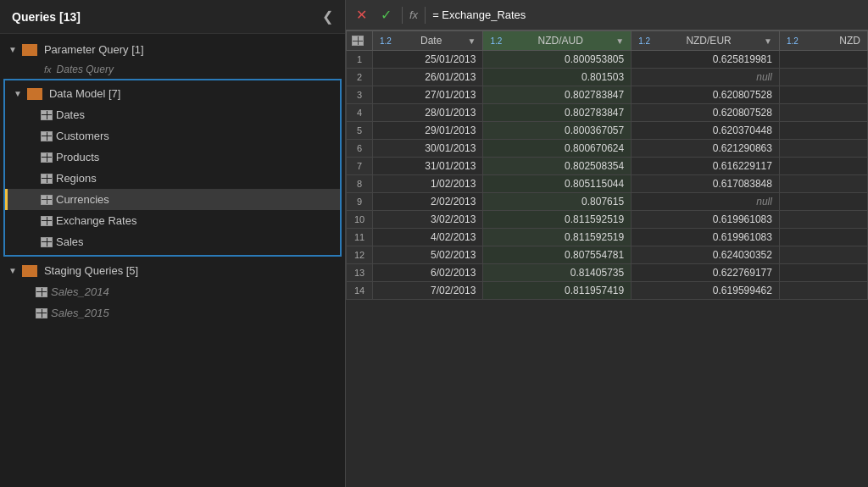  I want to click on table-row-num: 6, so click(359, 149).